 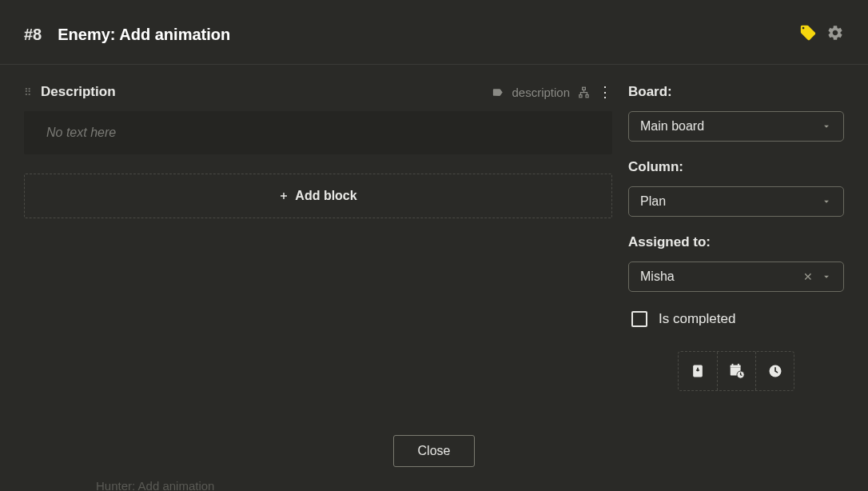 What do you see at coordinates (808, 277) in the screenshot?
I see `clear-icon: ✕` at bounding box center [808, 277].